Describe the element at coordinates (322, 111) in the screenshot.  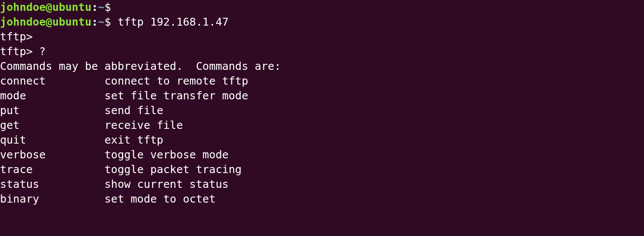
I see `help-put: put send file` at that location.